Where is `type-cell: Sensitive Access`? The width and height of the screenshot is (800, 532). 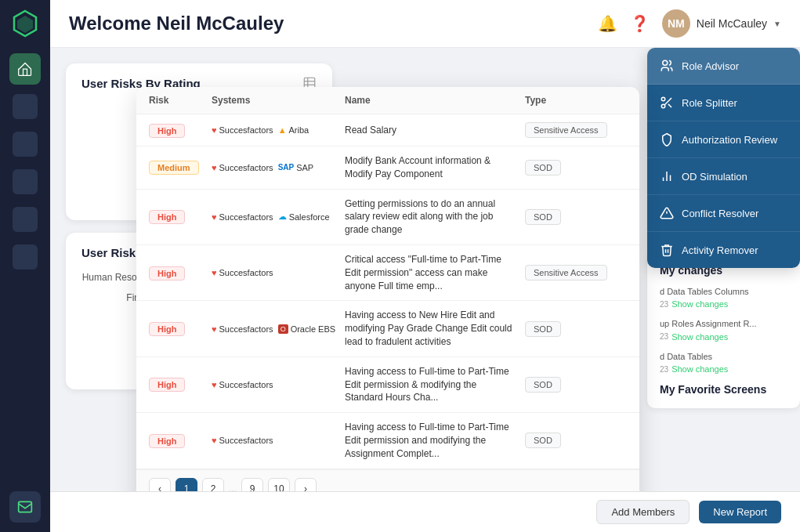
type-cell: Sensitive Access is located at coordinates (576, 273).